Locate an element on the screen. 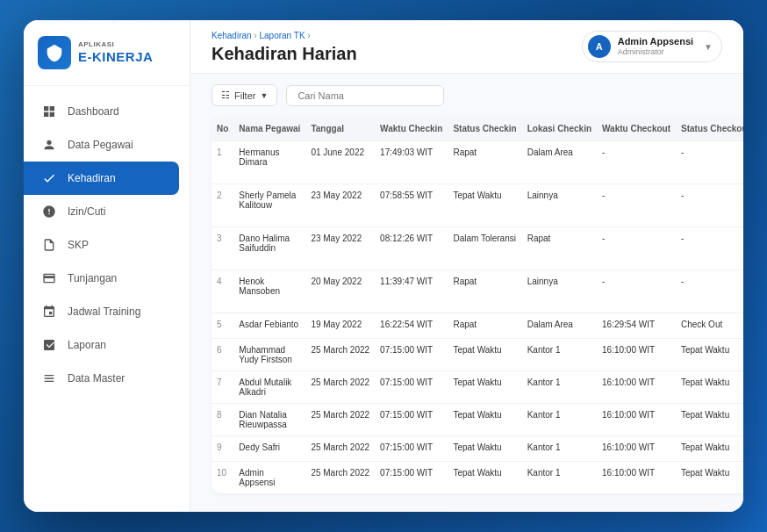 This screenshot has height=532, width=767. sidebar-item-izin-cuti: Izin/Cuti is located at coordinates (107, 212).